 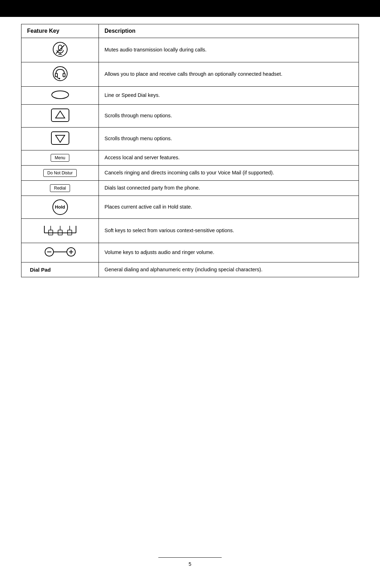 What do you see at coordinates (60, 139) in the screenshot?
I see `key-cell-down-arrow` at bounding box center [60, 139].